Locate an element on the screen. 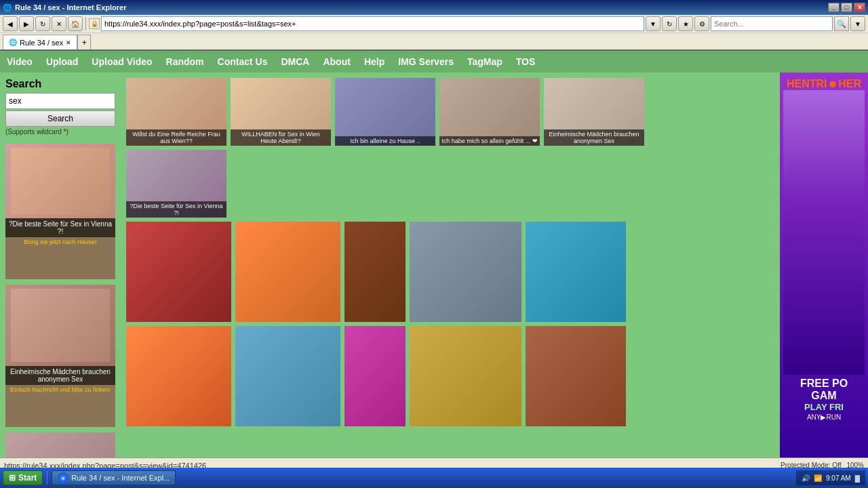  nav-random: Random is located at coordinates (185, 62).